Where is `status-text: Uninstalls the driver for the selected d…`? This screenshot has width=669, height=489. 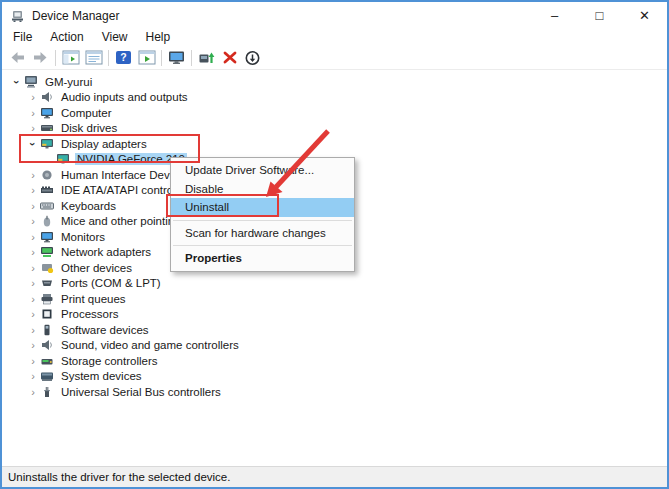 status-text: Uninstalls the driver for the selected d… is located at coordinates (119, 477).